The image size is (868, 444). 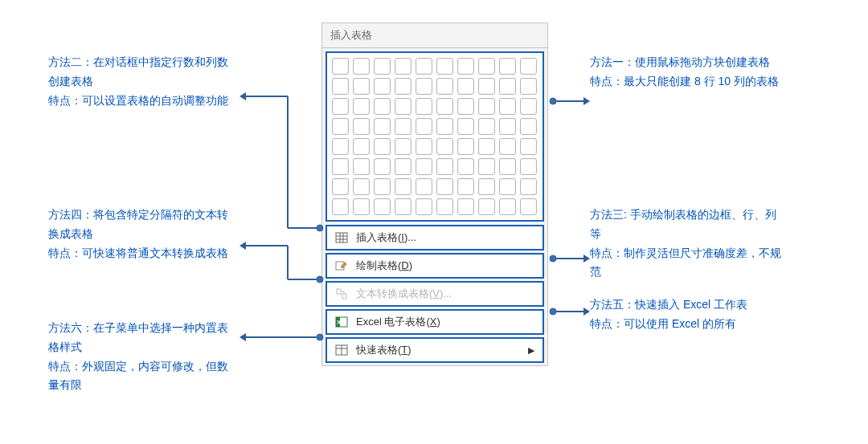 What do you see at coordinates (435, 266) in the screenshot?
I see `menu-draw-table: 绘制表格(D)` at bounding box center [435, 266].